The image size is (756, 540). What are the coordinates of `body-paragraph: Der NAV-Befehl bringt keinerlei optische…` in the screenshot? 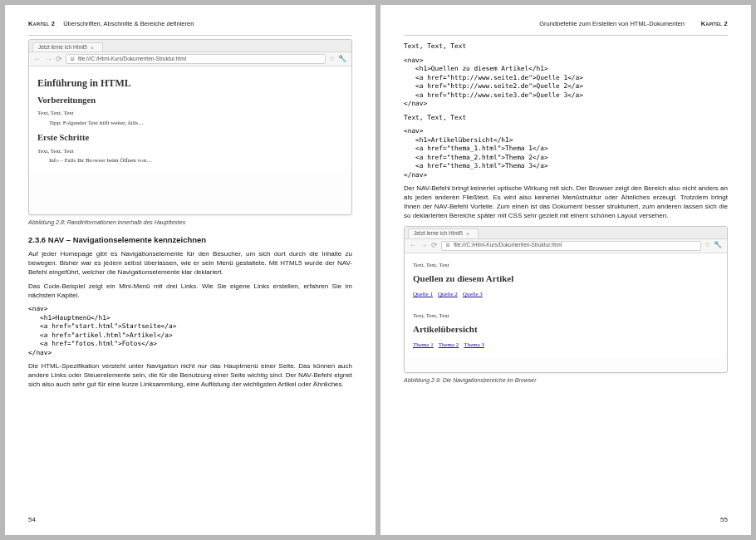 It's located at (566, 203).